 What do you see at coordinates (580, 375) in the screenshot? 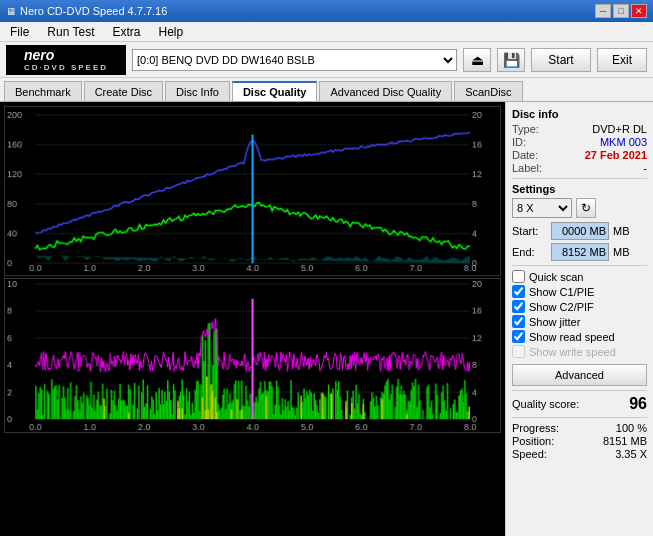
I see `advanced-button: Advanced` at bounding box center [580, 375].